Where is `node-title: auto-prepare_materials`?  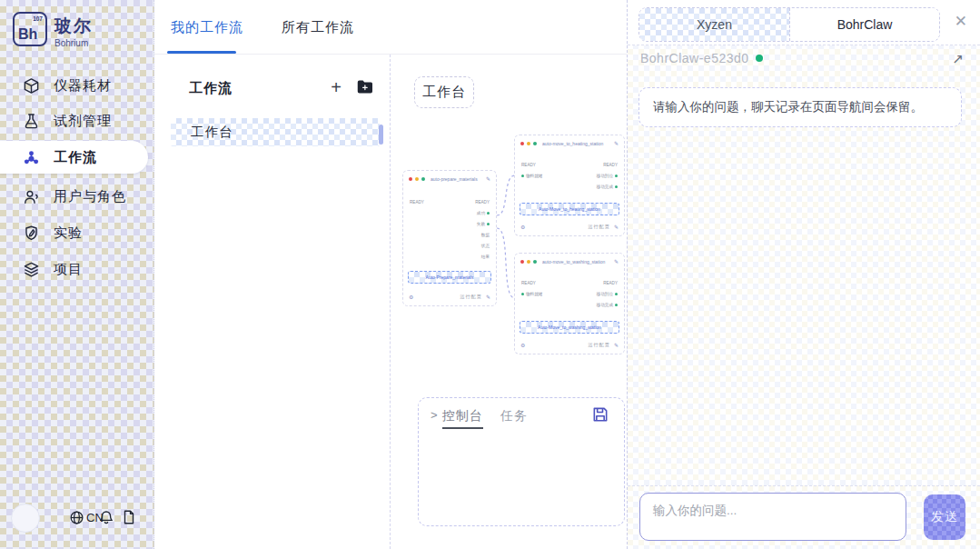
node-title: auto-prepare_materials is located at coordinates (457, 179).